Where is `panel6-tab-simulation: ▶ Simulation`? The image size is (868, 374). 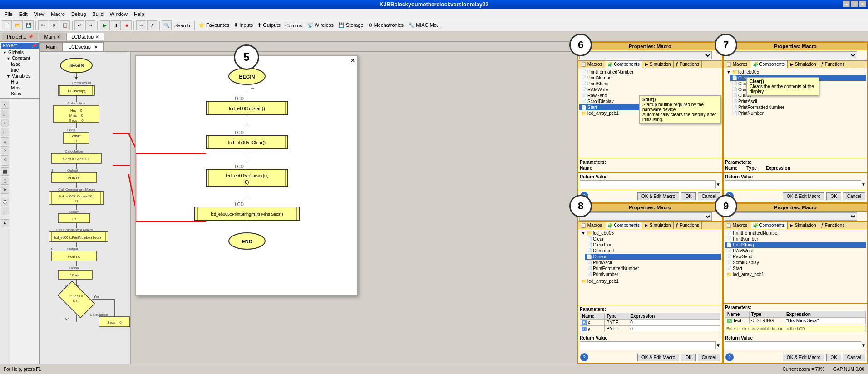 panel6-tab-simulation: ▶ Simulation is located at coordinates (658, 64).